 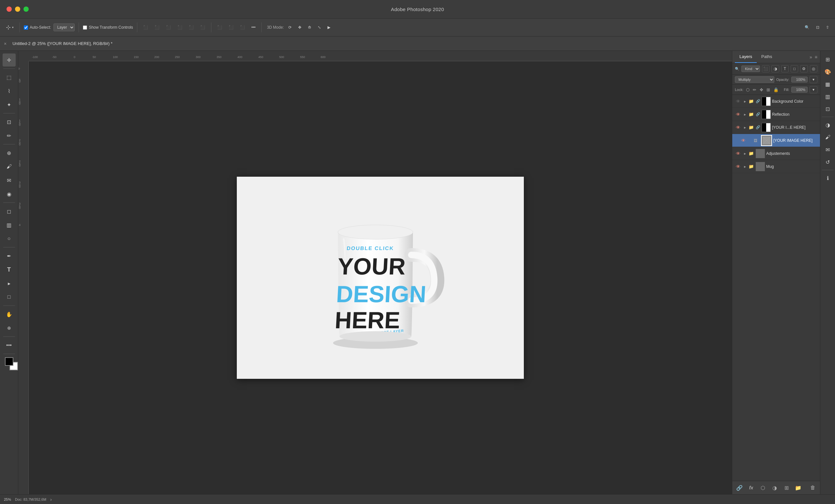 I want to click on lock-position-button: ✥, so click(x=761, y=90).